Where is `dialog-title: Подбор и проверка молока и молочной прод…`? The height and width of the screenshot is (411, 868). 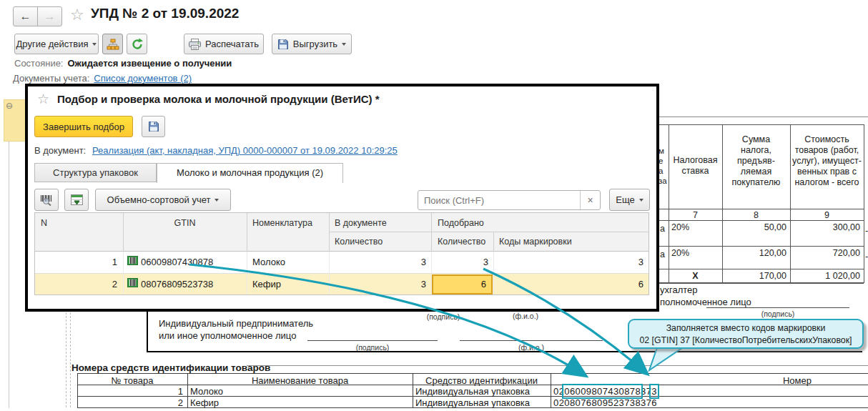
dialog-title: Подбор и проверка молока и молочной прод… is located at coordinates (219, 99).